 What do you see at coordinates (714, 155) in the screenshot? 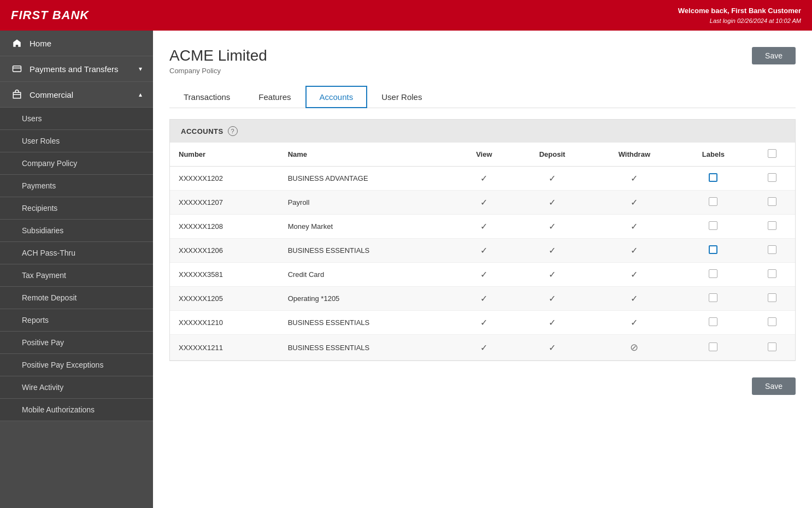
I see `col-labels: Labels` at bounding box center [714, 155].